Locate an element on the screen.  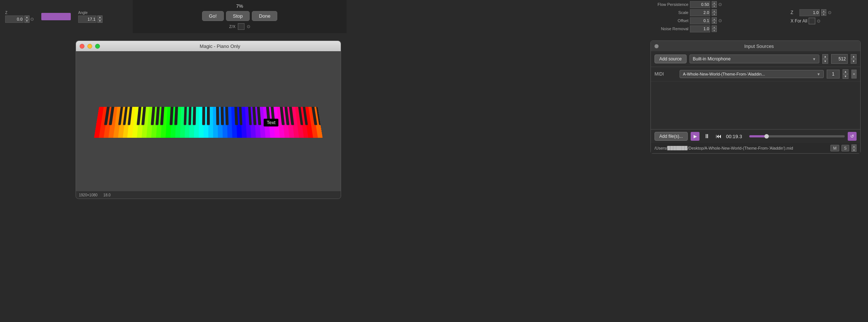
midi-scroll-btn: ≡ is located at coordinates (854, 74).